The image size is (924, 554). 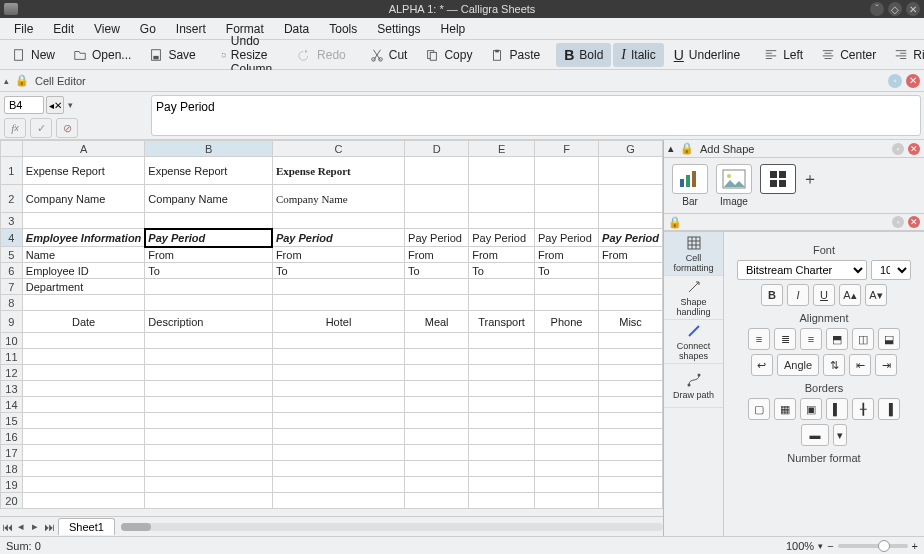 I want to click on cell-D16, so click(x=437, y=437).